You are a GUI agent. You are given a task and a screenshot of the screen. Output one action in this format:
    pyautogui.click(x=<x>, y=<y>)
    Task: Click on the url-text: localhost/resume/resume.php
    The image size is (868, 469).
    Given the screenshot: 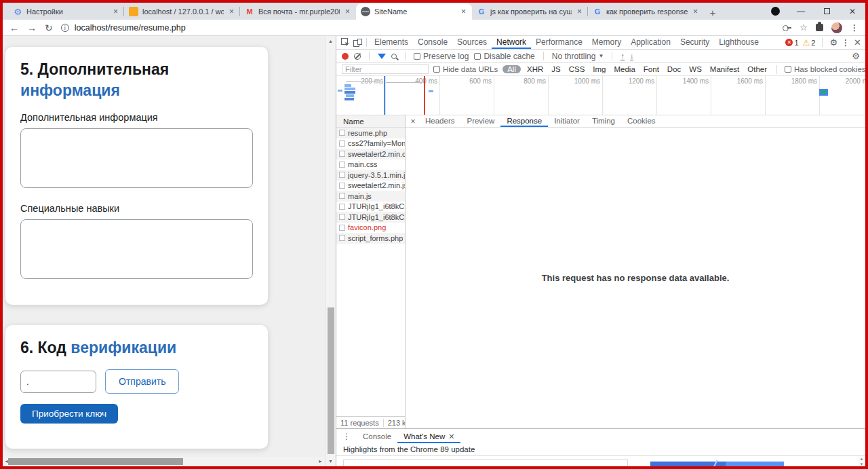 What is the action you would take?
    pyautogui.click(x=130, y=28)
    